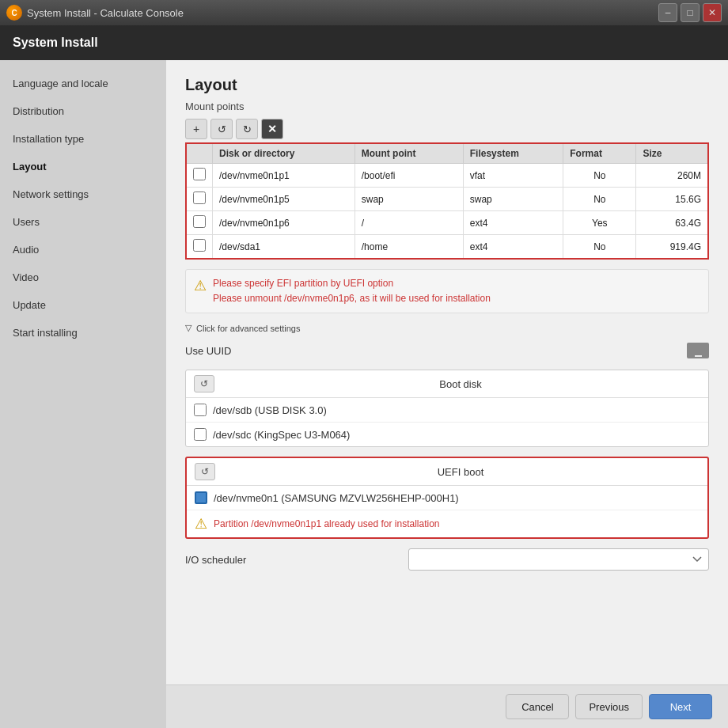 This screenshot has width=728, height=728. What do you see at coordinates (447, 291) in the screenshot?
I see `warning-box: ⚠ Please specify EFI partition by UEFI o…` at bounding box center [447, 291].